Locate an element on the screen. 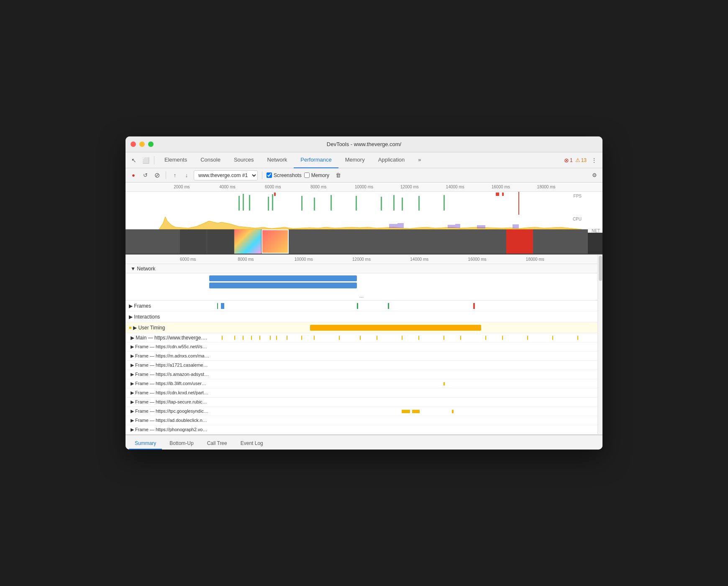 This screenshot has width=728, height=586. tick-14000: 14000 ms is located at coordinates (455, 187).